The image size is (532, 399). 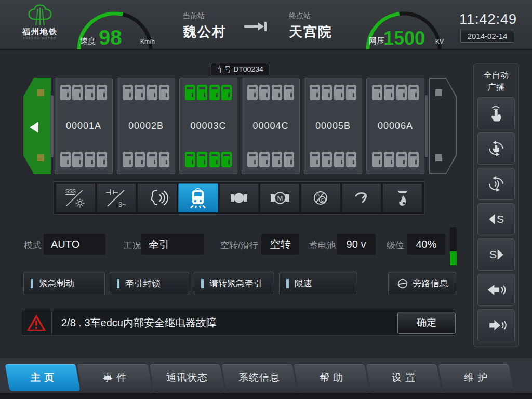 What do you see at coordinates (43, 378) in the screenshot?
I see `tab-home: 主 页` at bounding box center [43, 378].